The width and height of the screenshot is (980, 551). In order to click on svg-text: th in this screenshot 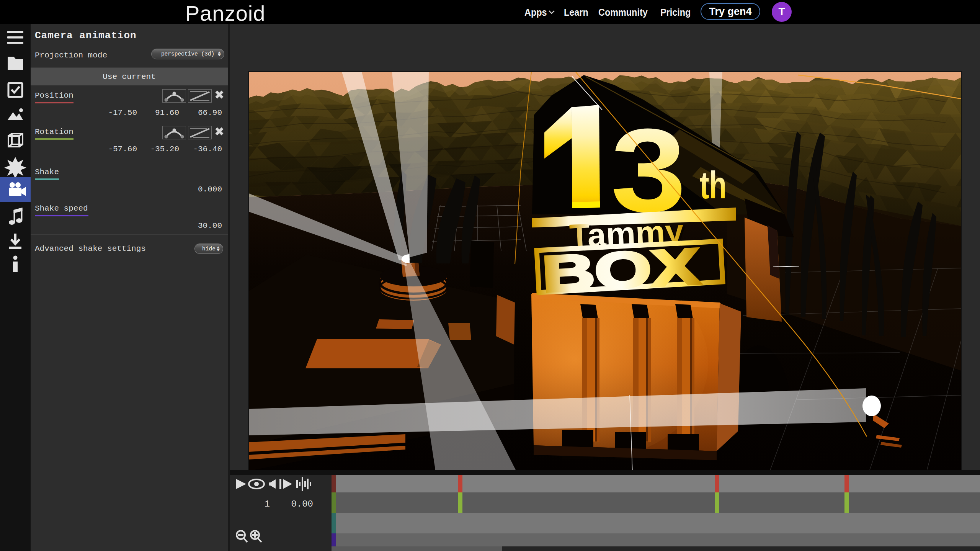, I will do `click(713, 185)`.